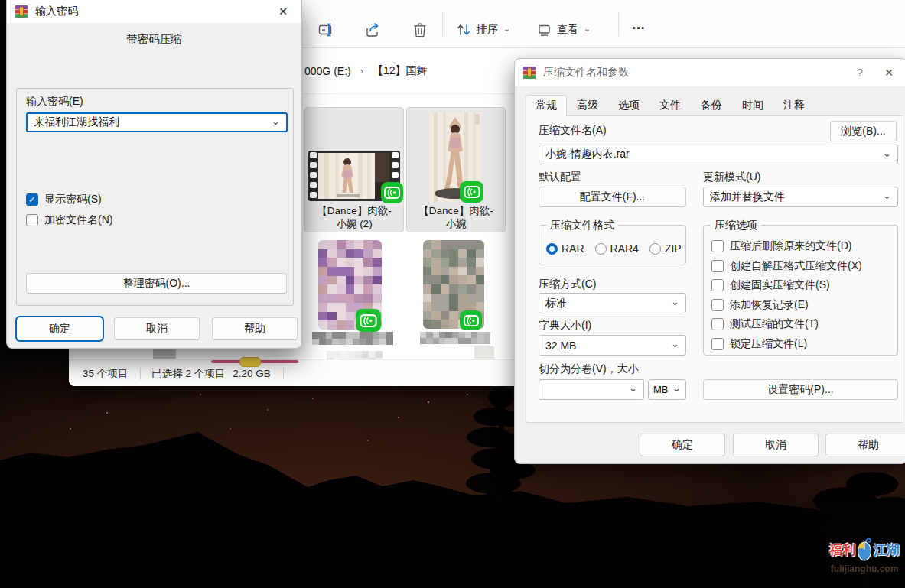 The height and width of the screenshot is (588, 905). I want to click on compression-method-label: 压缩方式(C), so click(568, 284).